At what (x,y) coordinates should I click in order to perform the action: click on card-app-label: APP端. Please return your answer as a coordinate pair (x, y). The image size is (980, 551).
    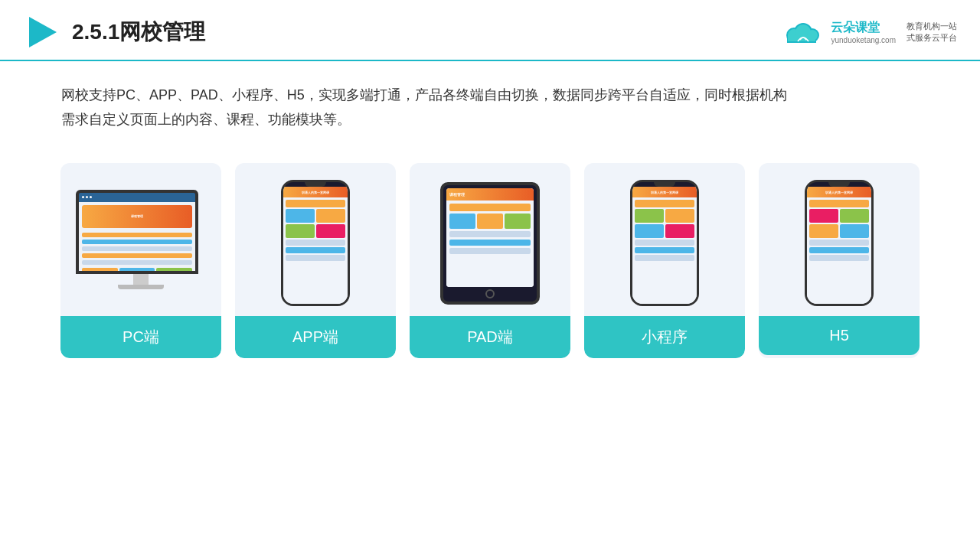
    Looking at the image, I should click on (315, 337).